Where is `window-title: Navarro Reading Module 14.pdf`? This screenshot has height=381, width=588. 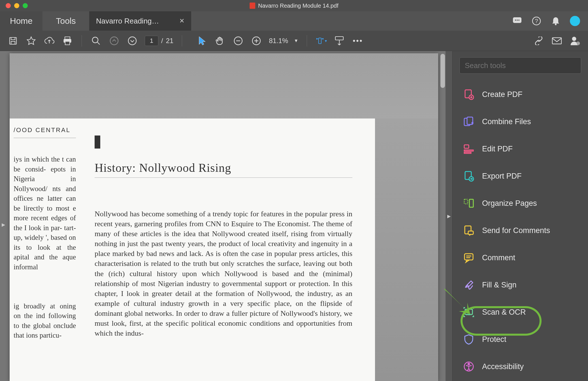 window-title: Navarro Reading Module 14.pdf is located at coordinates (298, 6).